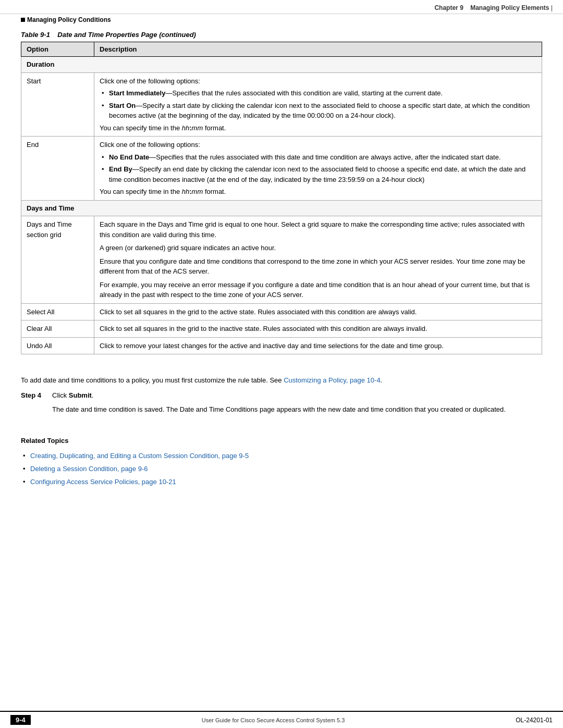 The image size is (563, 728). Describe the element at coordinates (58, 50) in the screenshot. I see `col-header-option: Option` at that location.